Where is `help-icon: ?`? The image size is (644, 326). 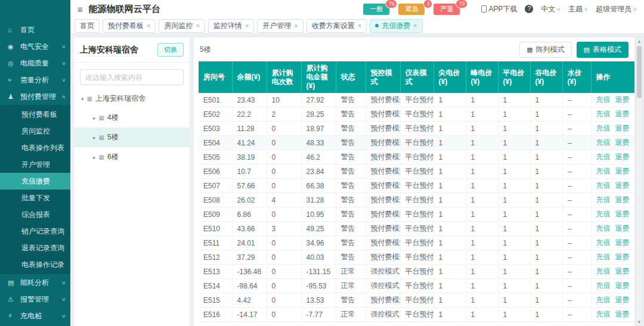
help-icon: ? is located at coordinates (529, 9).